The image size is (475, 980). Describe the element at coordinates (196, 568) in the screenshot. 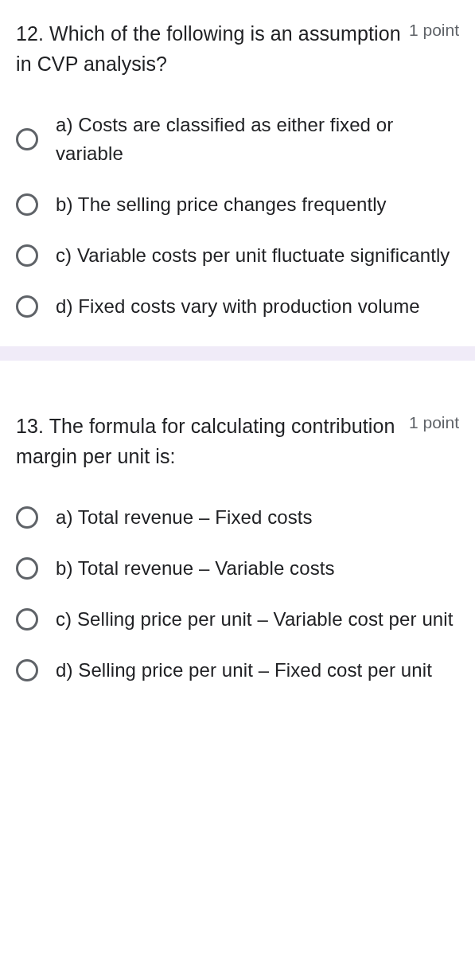

I see `option-label: b) Total revenue – Variable costs` at that location.